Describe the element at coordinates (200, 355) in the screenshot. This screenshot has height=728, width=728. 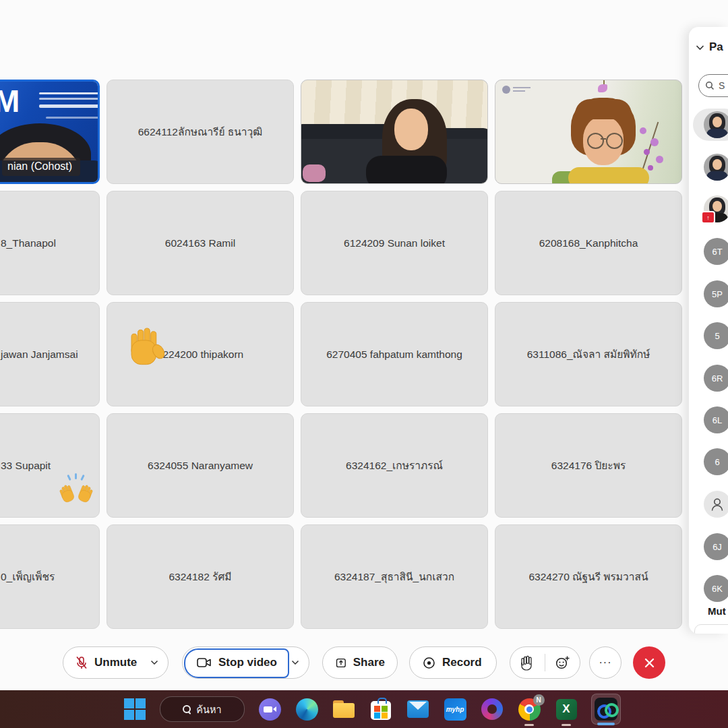
I see `participant-tile: 6224200 thipakorn` at that location.